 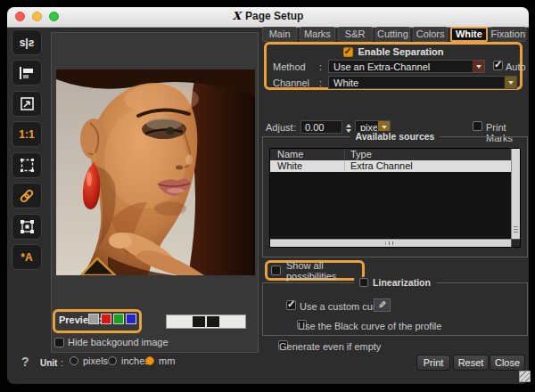 I want to click on link-icon, so click(x=27, y=196).